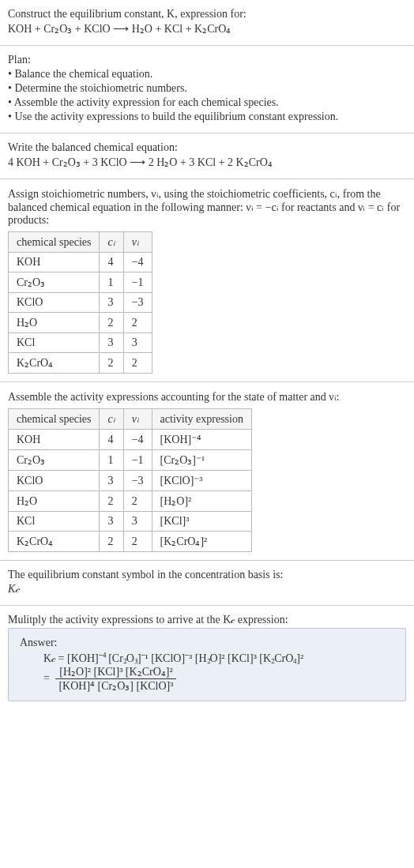 This screenshot has height=868, width=414. Describe the element at coordinates (207, 23) in the screenshot. I see `intro-section: Construct the equilibrium constant, K, e…` at that location.